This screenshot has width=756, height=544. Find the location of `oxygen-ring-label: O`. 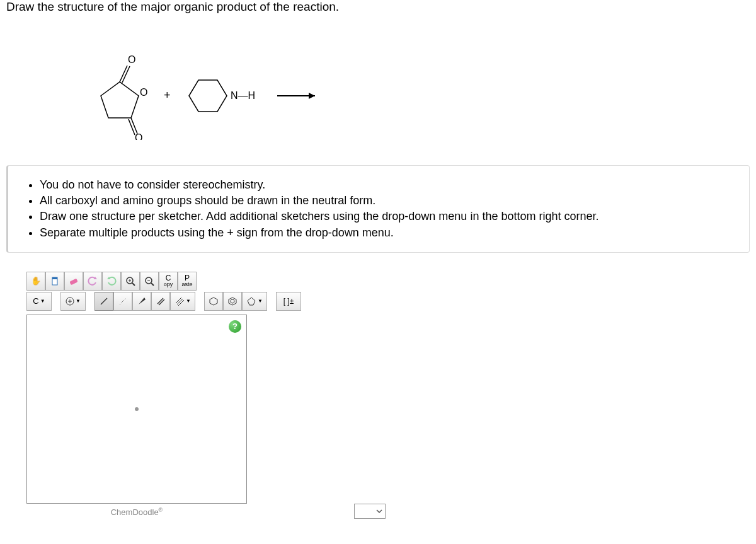

oxygen-ring-label: O is located at coordinates (144, 92).